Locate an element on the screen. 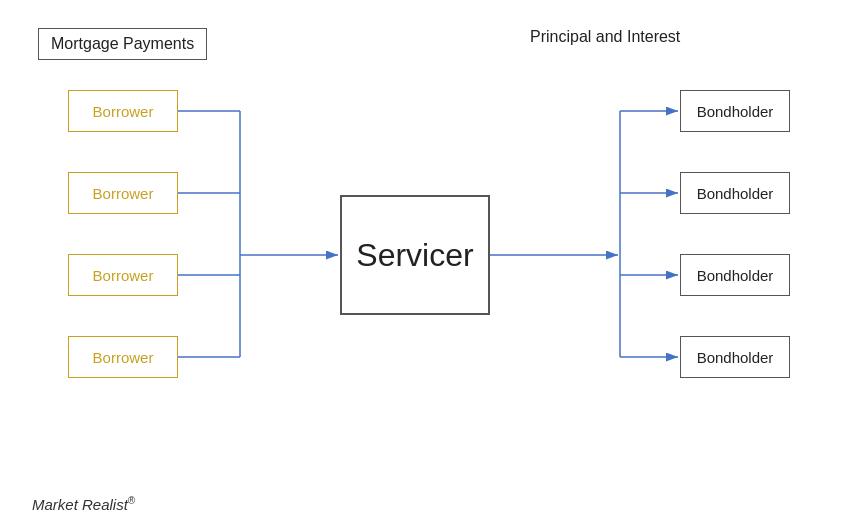  bondholder-box-4: Bondholder is located at coordinates (735, 357).